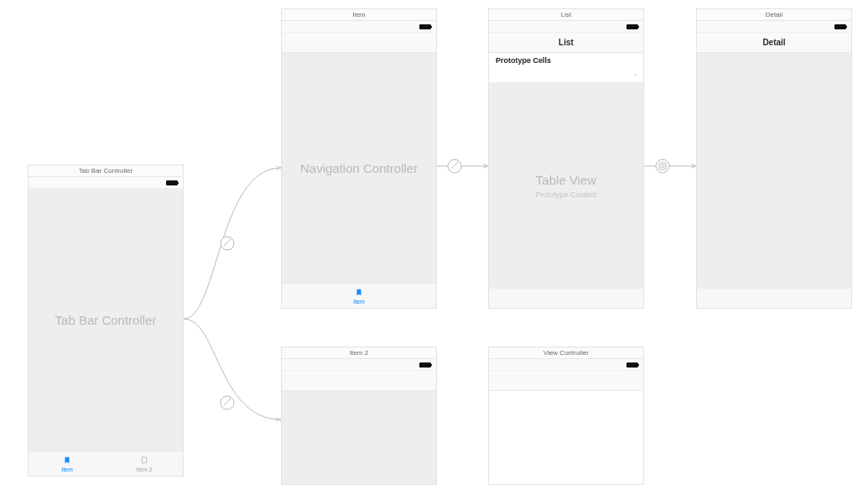  I want to click on placeholder-label: Navigation Controller, so click(359, 168).